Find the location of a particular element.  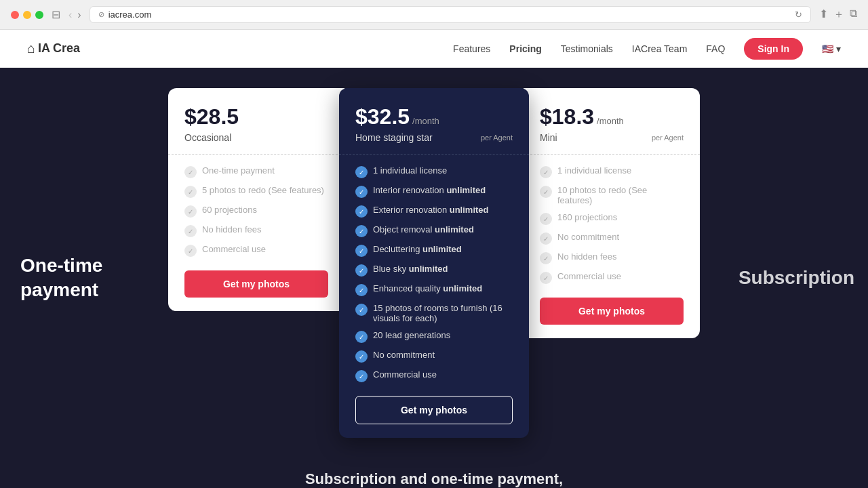

sign-in-button: Sign In is located at coordinates (773, 49).